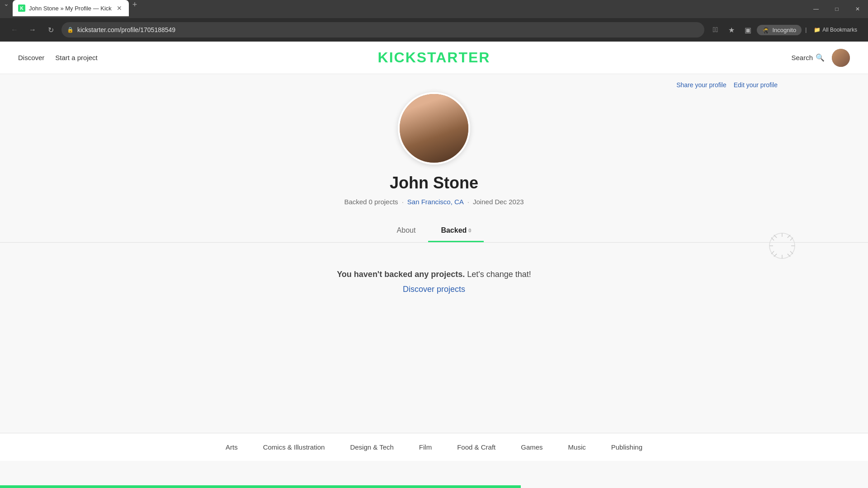 The image size is (868, 488). I want to click on empty-state-rest: Let's change that!, so click(499, 274).